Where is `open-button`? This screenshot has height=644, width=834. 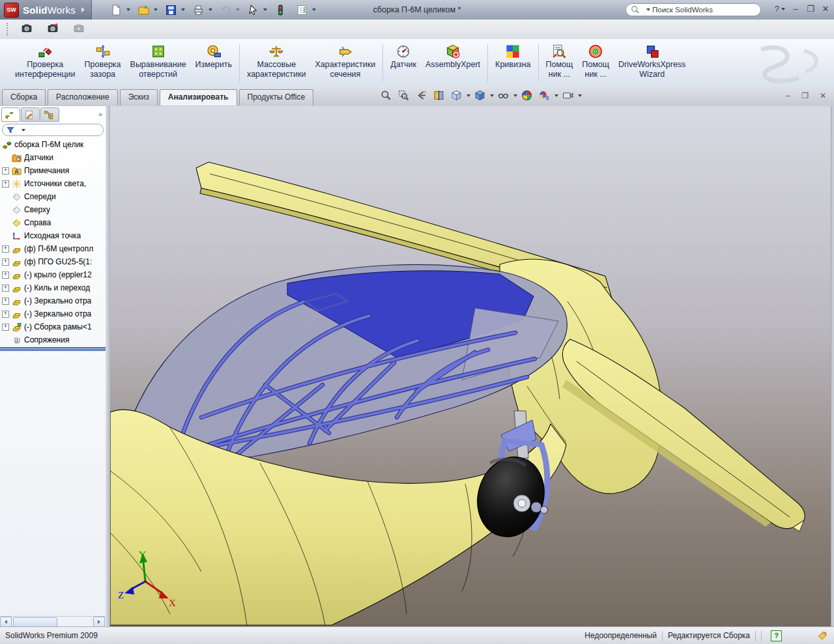 open-button is located at coordinates (148, 10).